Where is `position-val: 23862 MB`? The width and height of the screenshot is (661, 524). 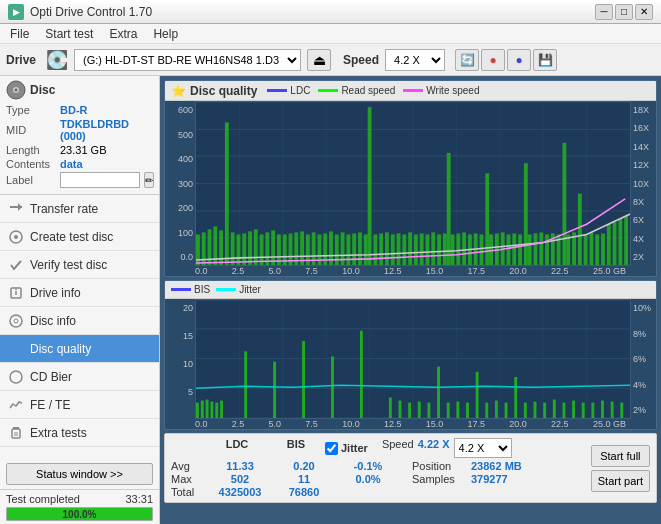
position-val: 23862 MB is located at coordinates (496, 466).